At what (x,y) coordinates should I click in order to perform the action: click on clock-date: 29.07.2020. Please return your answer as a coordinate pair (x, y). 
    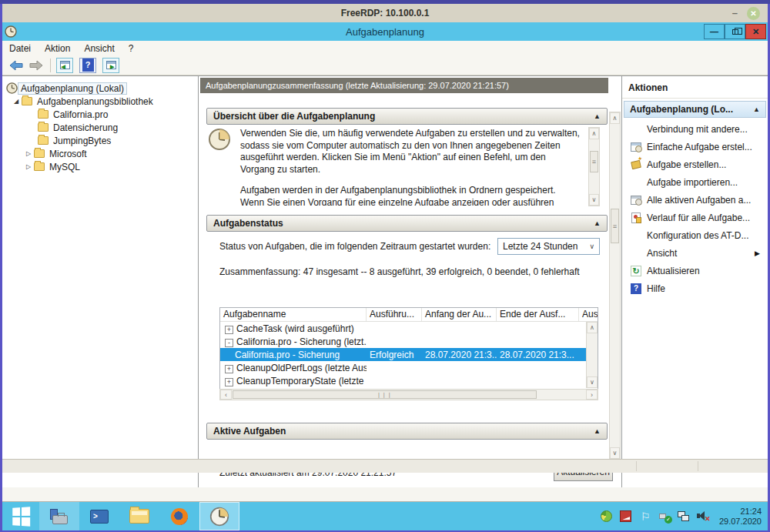
    Looking at the image, I should click on (741, 522).